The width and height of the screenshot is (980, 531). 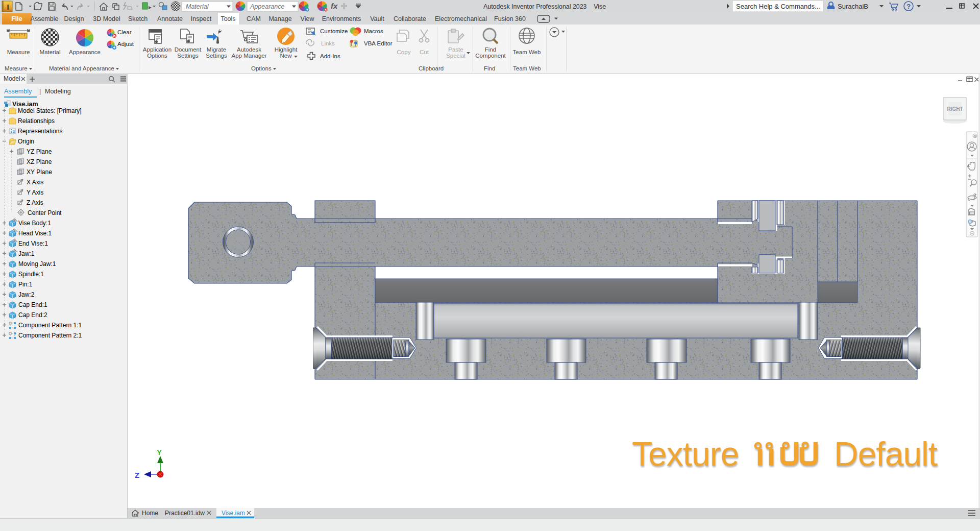 I want to click on svg-text: Material, so click(x=198, y=7).